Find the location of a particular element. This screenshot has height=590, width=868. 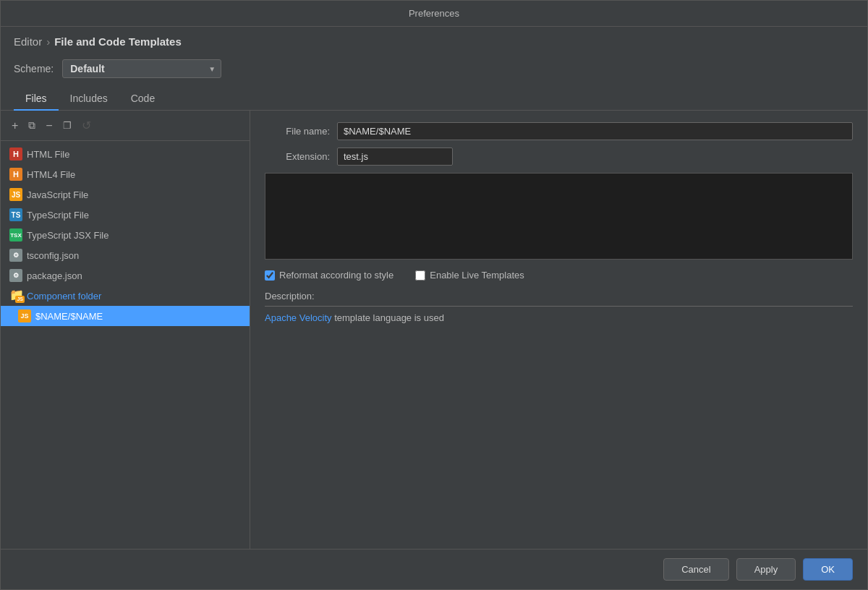

title-bar: Preferences is located at coordinates (434, 14).